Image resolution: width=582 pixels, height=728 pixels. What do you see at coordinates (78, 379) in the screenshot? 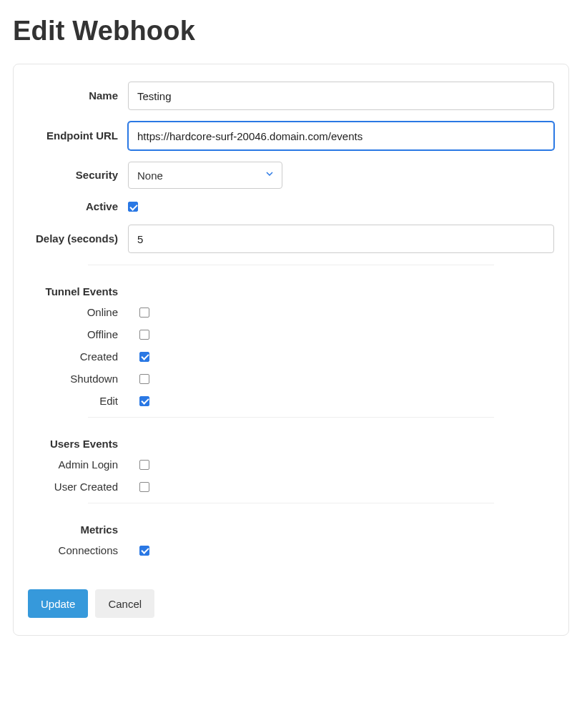
I see `tunnel-event-label-shutdown: Shutdown` at bounding box center [78, 379].